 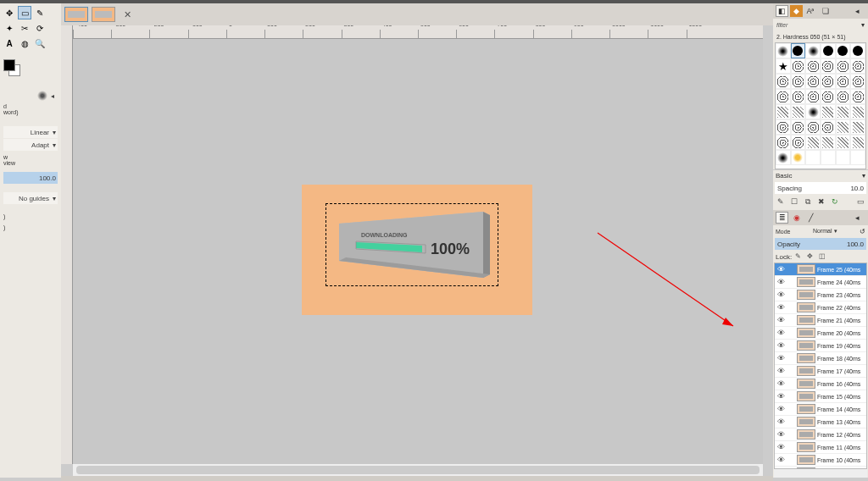 I want to click on crop-tool: ✂, so click(x=25, y=28).